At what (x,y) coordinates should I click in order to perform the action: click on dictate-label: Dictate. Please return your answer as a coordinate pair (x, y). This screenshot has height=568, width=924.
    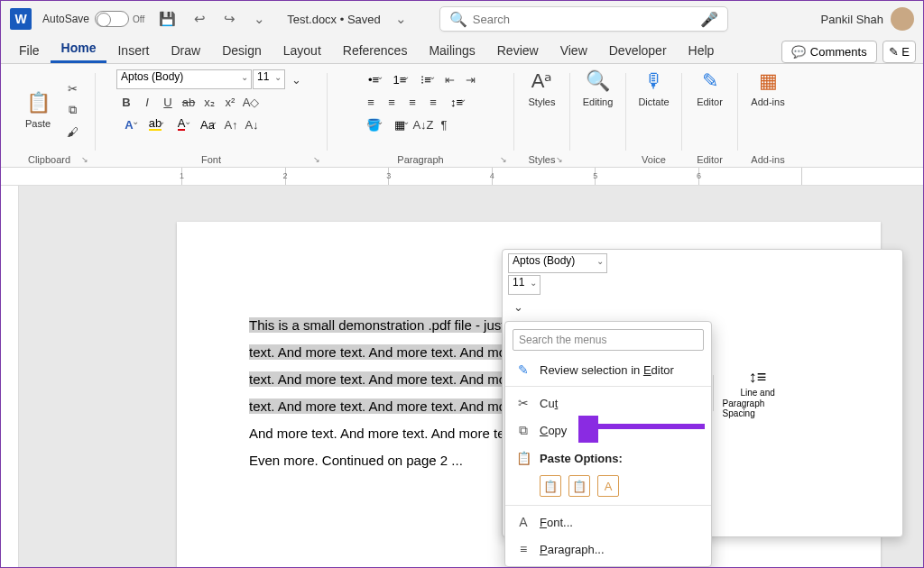
    Looking at the image, I should click on (653, 102).